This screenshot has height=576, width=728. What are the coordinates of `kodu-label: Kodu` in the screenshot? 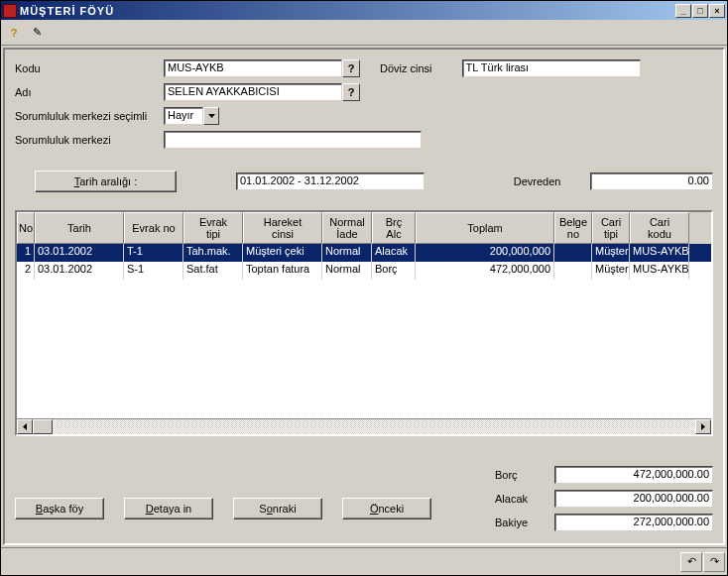 It's located at (89, 68).